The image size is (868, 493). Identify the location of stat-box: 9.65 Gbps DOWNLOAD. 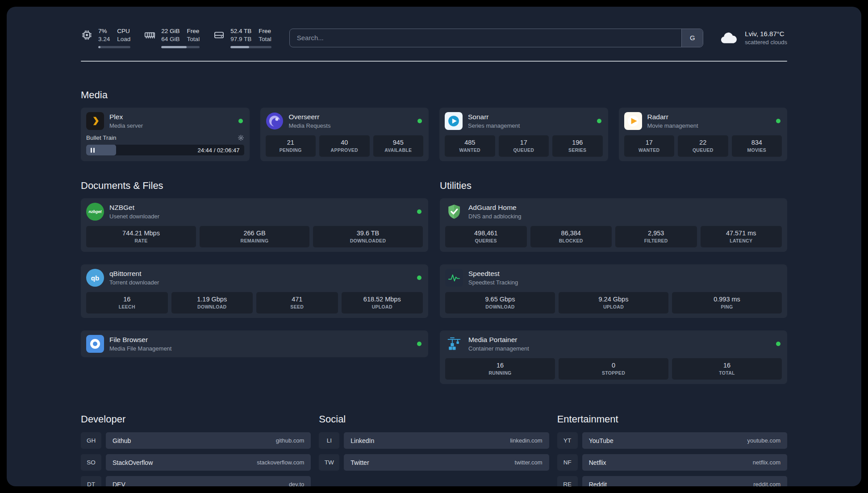
(500, 303).